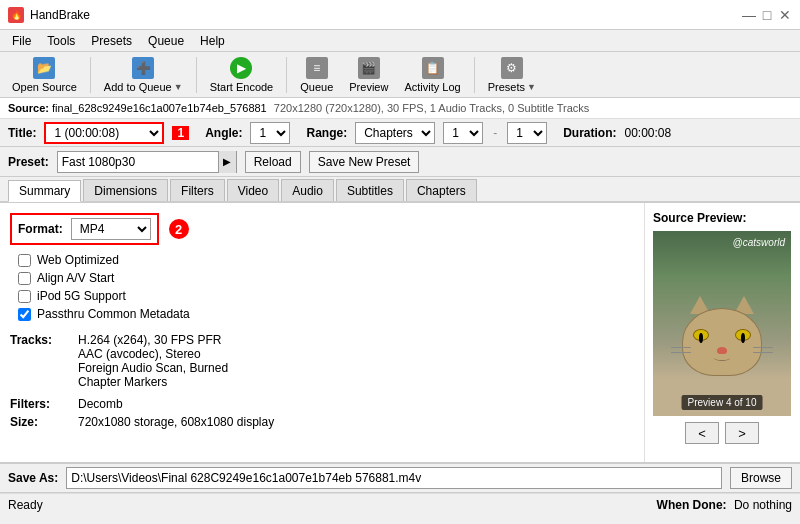 This screenshot has height=524, width=800. What do you see at coordinates (84, 229) in the screenshot?
I see `format-row: Format: MP4` at bounding box center [84, 229].